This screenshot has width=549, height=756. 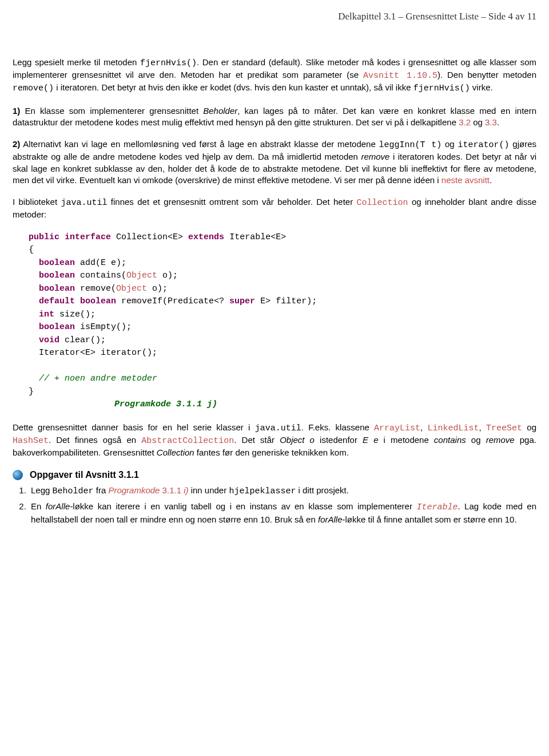 I want to click on paragraph-3: 2) Alternativt kan vi lage en mellomløsn…, so click(x=274, y=163).